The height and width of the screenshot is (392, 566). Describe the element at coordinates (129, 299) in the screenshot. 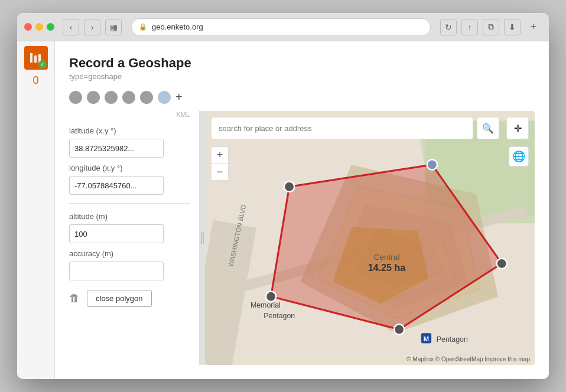

I see `action-row: 🗑 close polygon` at that location.